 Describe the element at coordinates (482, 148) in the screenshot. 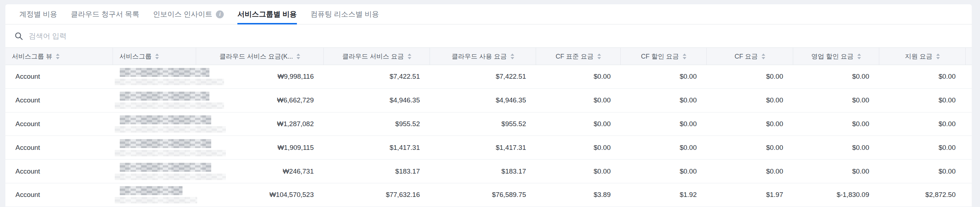

I see `cell-cloud-usage-fee: $1,417.31` at that location.